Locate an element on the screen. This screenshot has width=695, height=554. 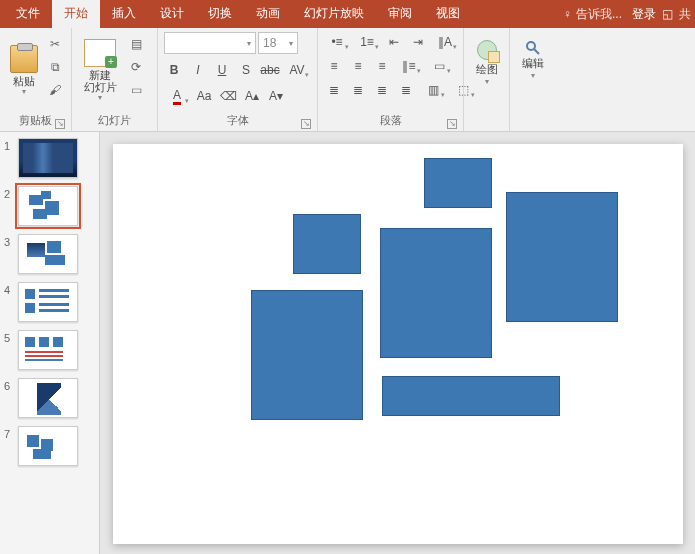
line-spacing-button: ‖≡▾ is located at coordinates (409, 66).